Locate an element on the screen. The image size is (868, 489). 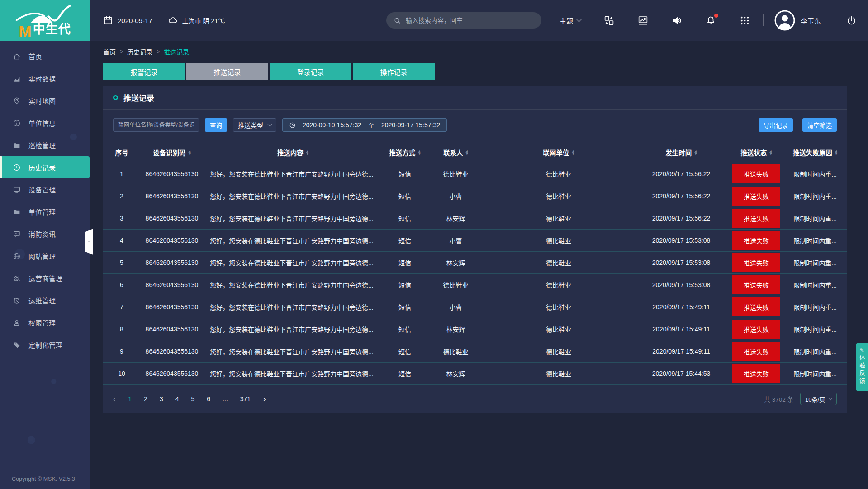
user-name: 李玉东 is located at coordinates (811, 21).